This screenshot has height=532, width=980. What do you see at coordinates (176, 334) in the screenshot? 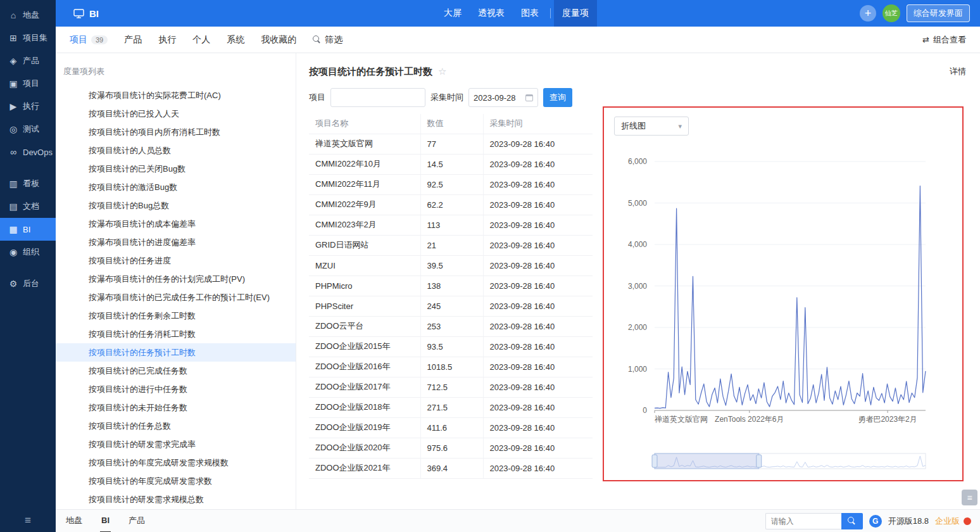
I see `metric-list-item: 按项目统计的任务消耗工时数` at bounding box center [176, 334].